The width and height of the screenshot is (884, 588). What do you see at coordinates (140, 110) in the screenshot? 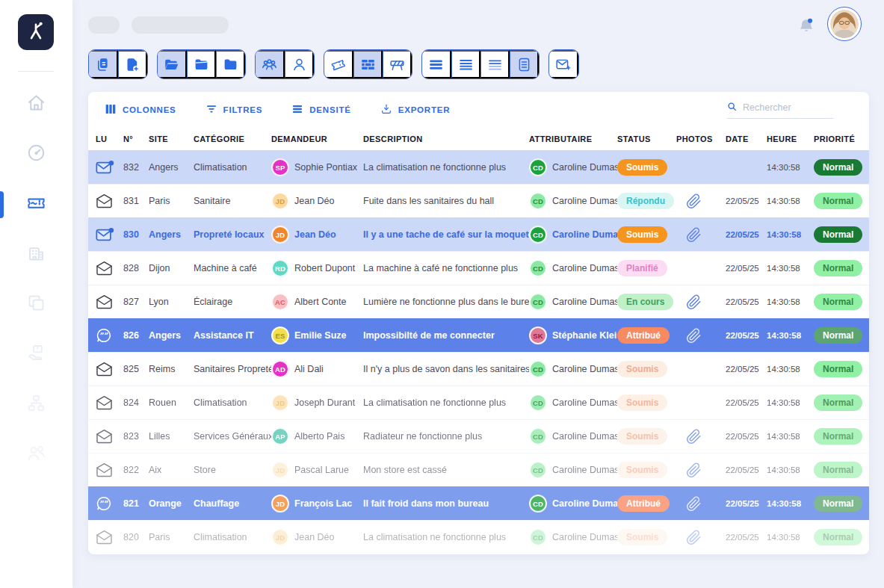
I see `columns-button: COLONNES` at bounding box center [140, 110].